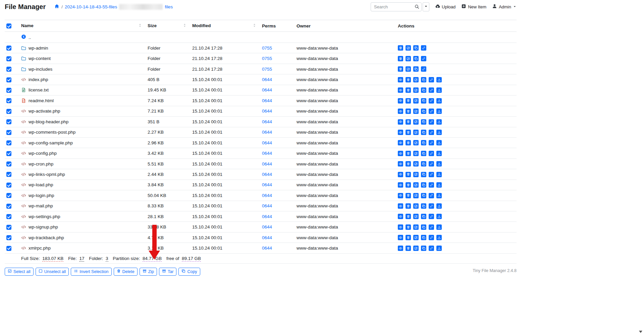 The width and height of the screenshot is (644, 334). I want to click on breadcrumb-files-link: files, so click(169, 7).